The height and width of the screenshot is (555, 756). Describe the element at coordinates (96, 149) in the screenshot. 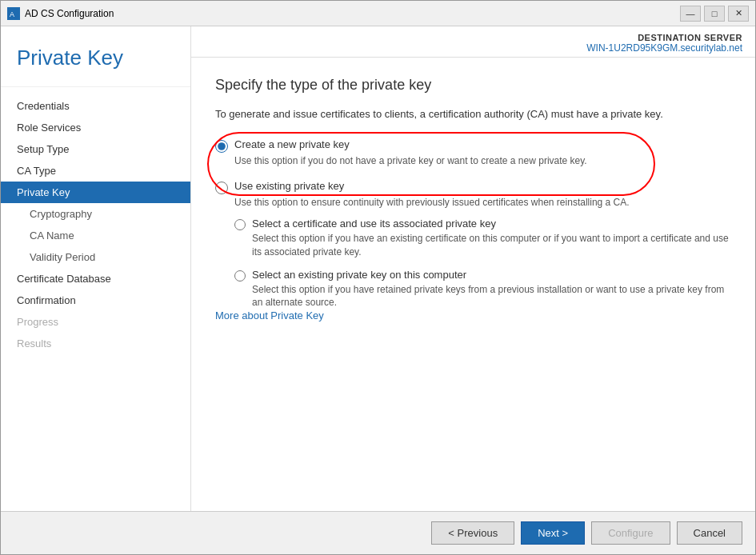

I see `nav-item-setup-type: Setup Type` at that location.